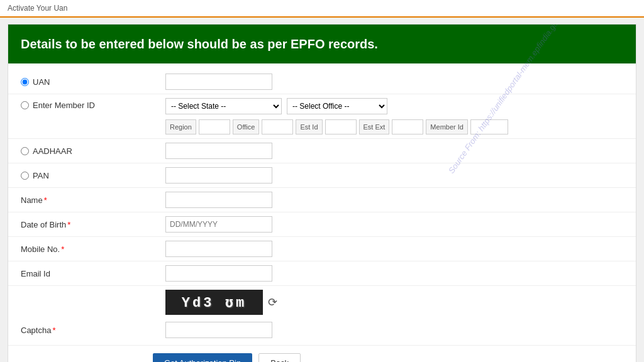 This screenshot has width=644, height=362. What do you see at coordinates (219, 151) in the screenshot?
I see `aadhaar-input` at bounding box center [219, 151].